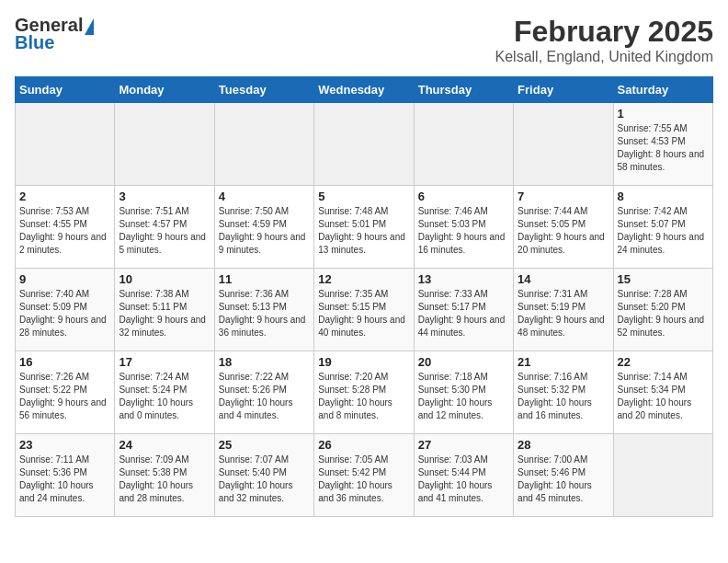 The image size is (728, 563). I want to click on calendar-day-cell: 5Sunrise: 7:48 AM Sunset: 5:01 PM Daylig…, so click(364, 227).